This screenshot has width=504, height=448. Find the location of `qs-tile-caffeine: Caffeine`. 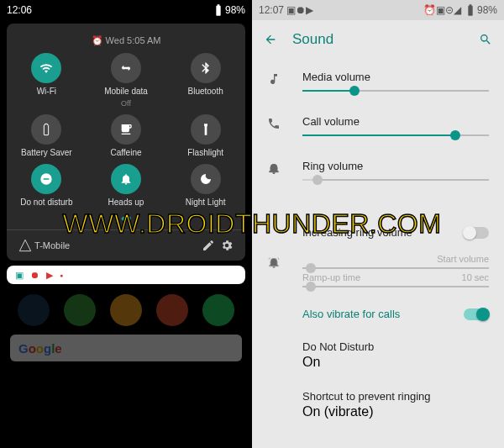

qs-tile-caffeine: Caffeine is located at coordinates (126, 136).